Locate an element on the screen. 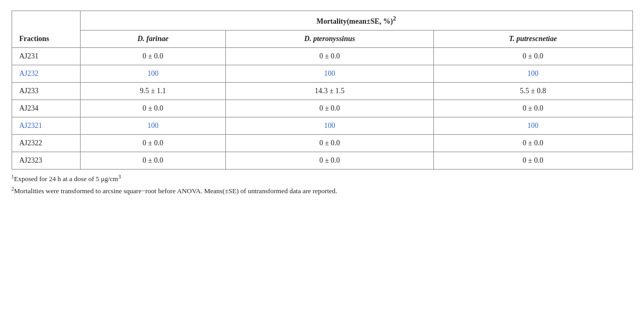 This screenshot has height=328, width=644. mortality-main-header: Mortality(mean±SE, %)2 is located at coordinates (356, 21).